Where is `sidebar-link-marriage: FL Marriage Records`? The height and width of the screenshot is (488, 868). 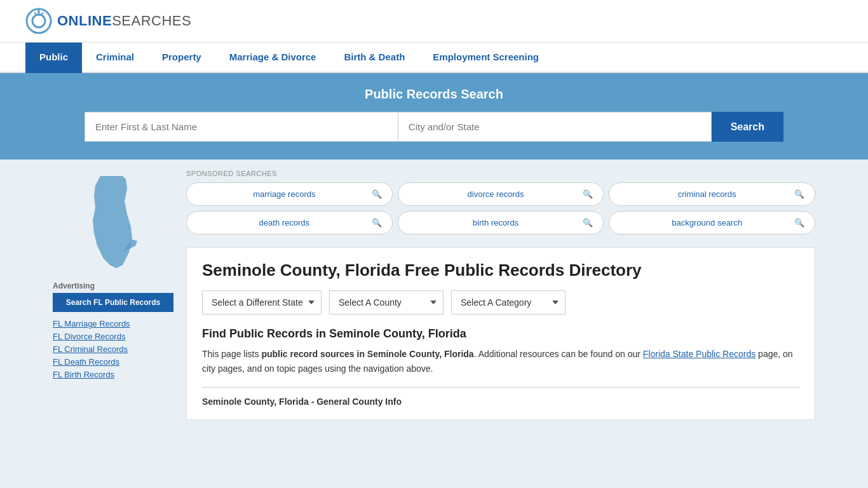 sidebar-link-marriage: FL Marriage Records is located at coordinates (92, 324).